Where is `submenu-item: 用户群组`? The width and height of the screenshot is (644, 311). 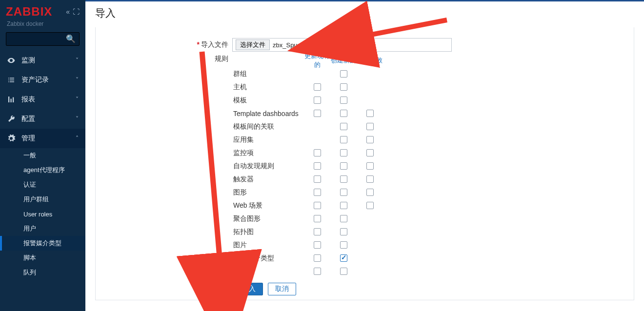
submenu-item: 用户群组 is located at coordinates (43, 199).